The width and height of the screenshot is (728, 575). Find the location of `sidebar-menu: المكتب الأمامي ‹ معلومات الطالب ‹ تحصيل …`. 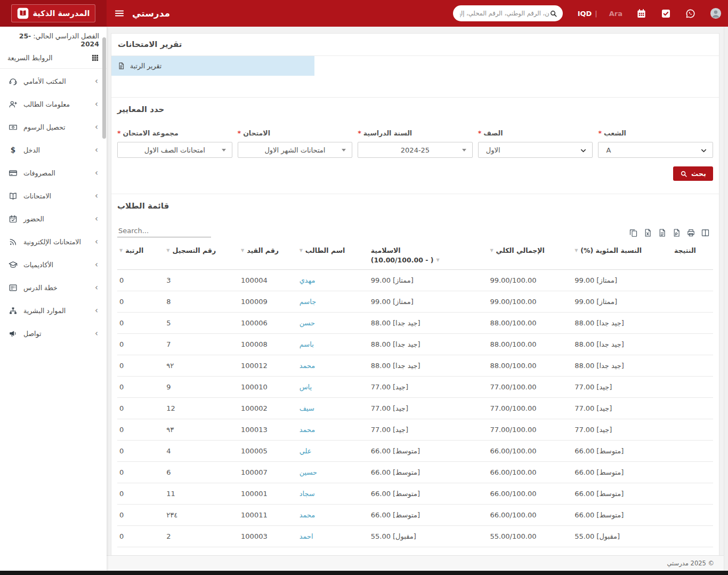

sidebar-menu: المكتب الأمامي ‹ معلومات الطالب ‹ تحصيل … is located at coordinates (53, 207).